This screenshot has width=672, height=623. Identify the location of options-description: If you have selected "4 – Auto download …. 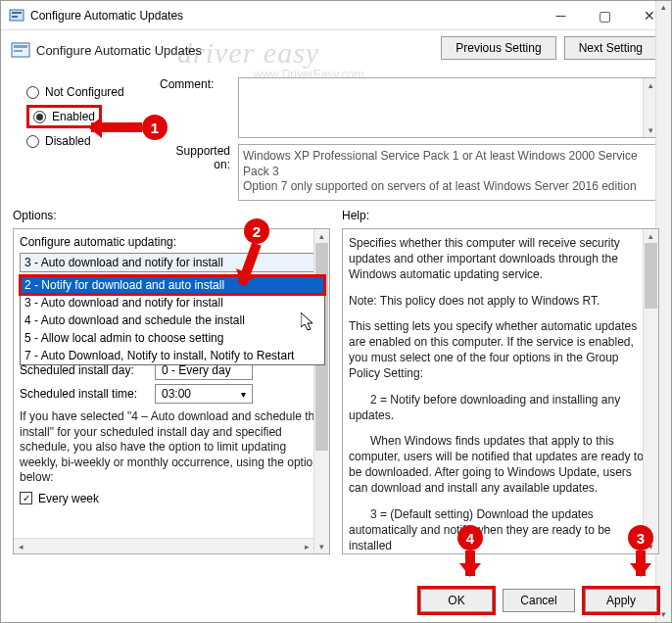
(172, 448).